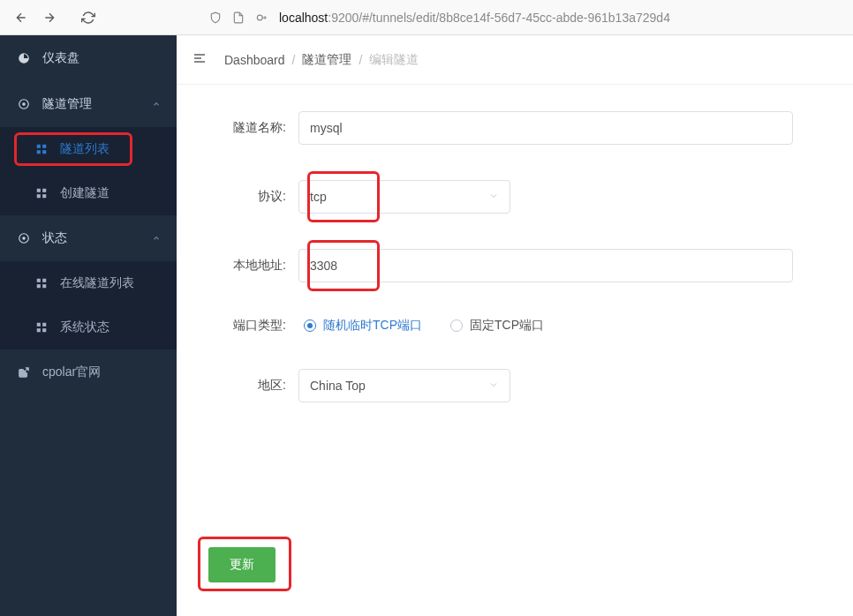  I want to click on region-value: China Top, so click(337, 386).